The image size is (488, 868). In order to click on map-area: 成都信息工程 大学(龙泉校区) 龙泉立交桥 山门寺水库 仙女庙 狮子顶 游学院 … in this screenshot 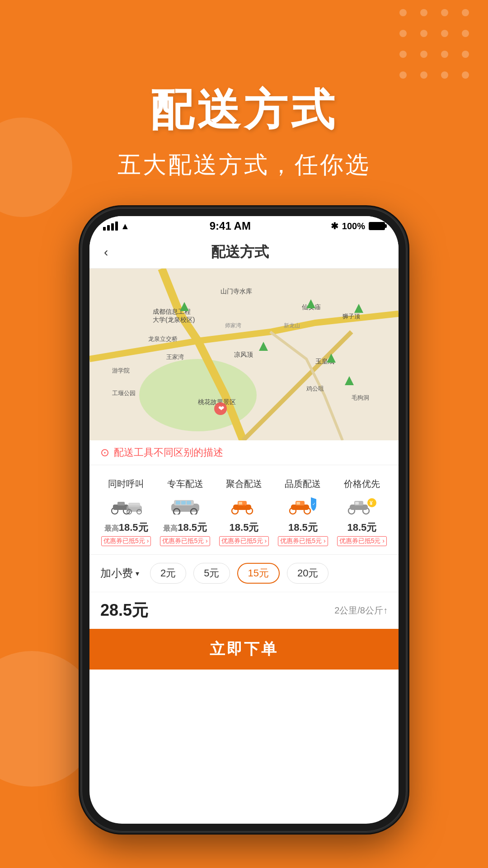, I will do `click(244, 354)`.